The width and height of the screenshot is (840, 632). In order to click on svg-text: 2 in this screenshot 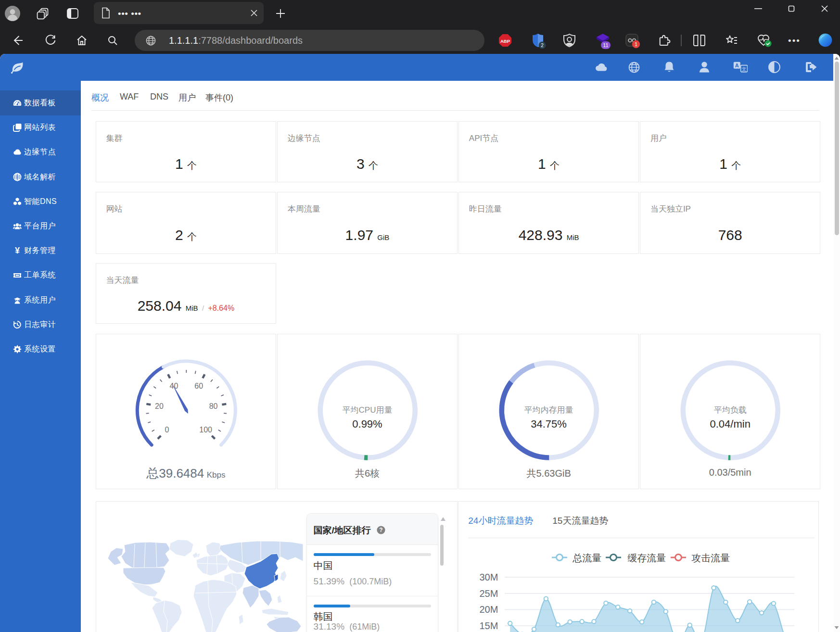, I will do `click(542, 45)`.